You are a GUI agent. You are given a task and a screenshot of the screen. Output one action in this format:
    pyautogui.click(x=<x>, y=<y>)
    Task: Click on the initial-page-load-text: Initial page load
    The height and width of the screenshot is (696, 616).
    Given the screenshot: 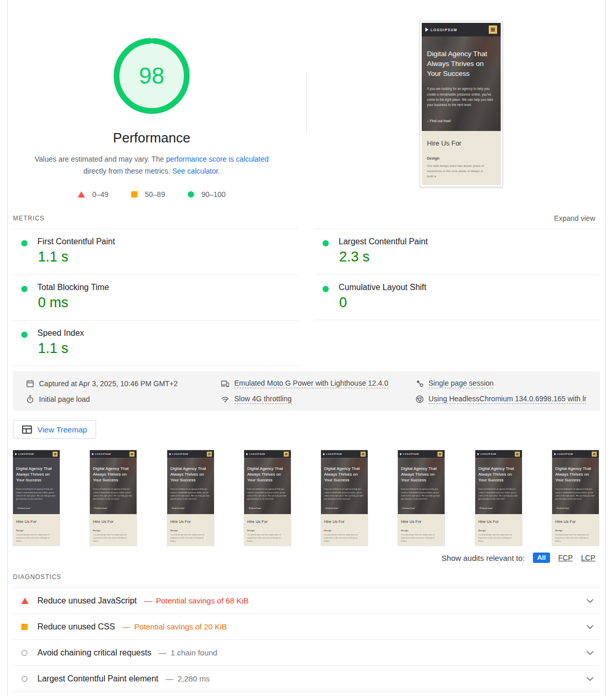 What is the action you would take?
    pyautogui.click(x=64, y=399)
    